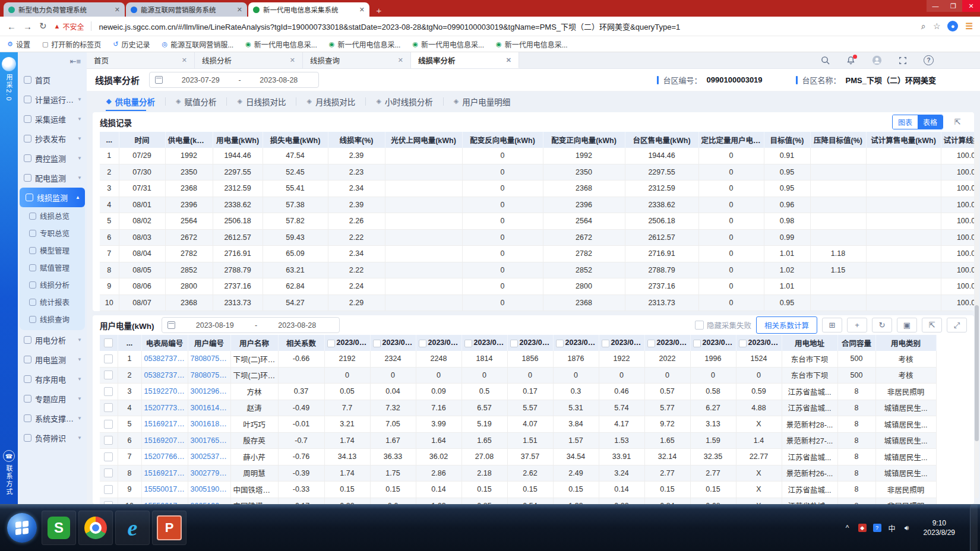 The height and width of the screenshot is (551, 980). I want to click on user-no-link: 3001765643, so click(209, 441).